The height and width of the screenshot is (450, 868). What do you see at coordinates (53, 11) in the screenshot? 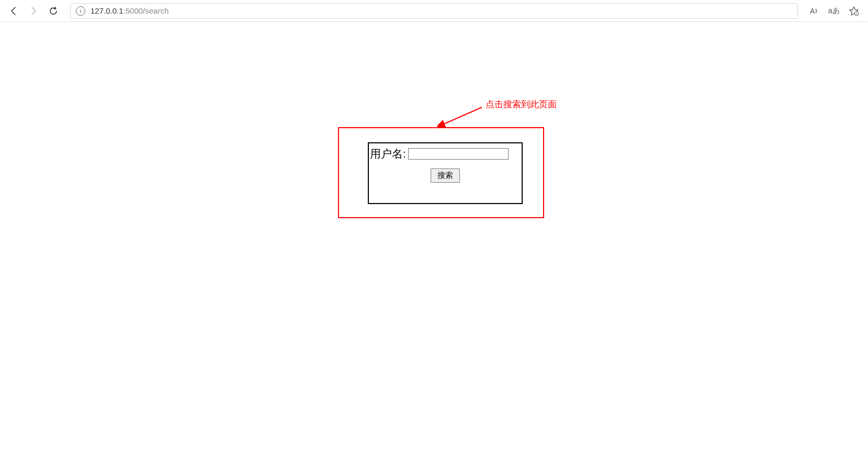
I see `refresh-button` at bounding box center [53, 11].